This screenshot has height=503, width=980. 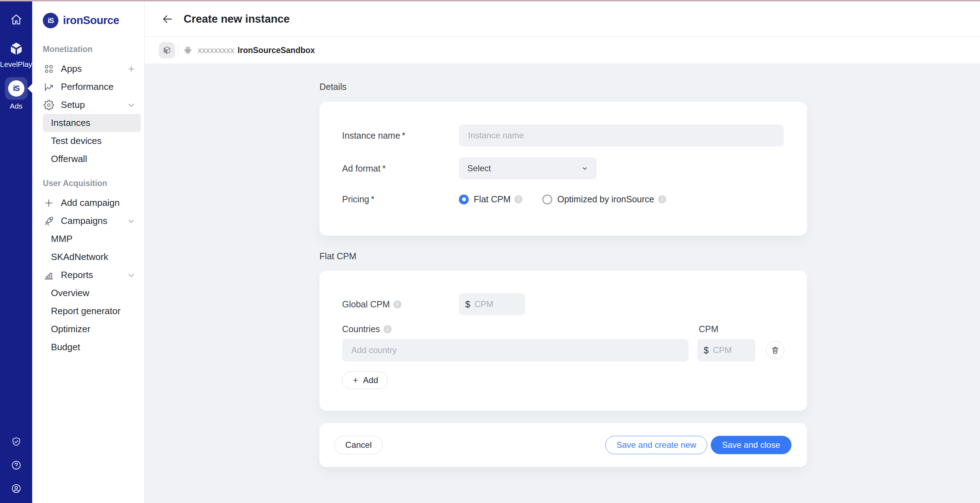 What do you see at coordinates (496, 304) in the screenshot?
I see `global-cpm-input` at bounding box center [496, 304].